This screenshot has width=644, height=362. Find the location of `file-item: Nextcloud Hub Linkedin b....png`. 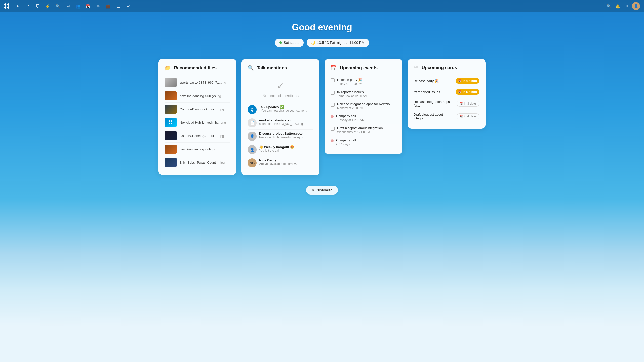

file-item: Nextcloud Hub Linkedin b....png is located at coordinates (197, 123).